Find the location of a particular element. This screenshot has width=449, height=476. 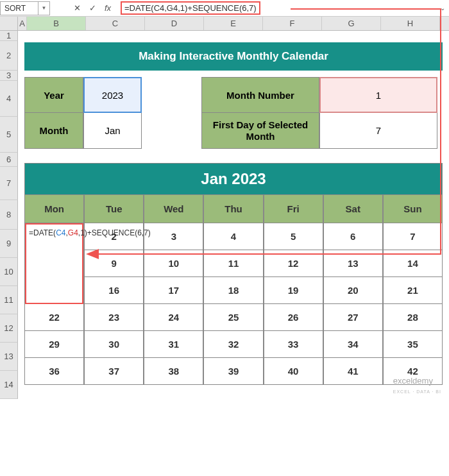

formula-text: =DATE(C4,G4,1)+SEQUENCE(6,7) is located at coordinates (191, 8).